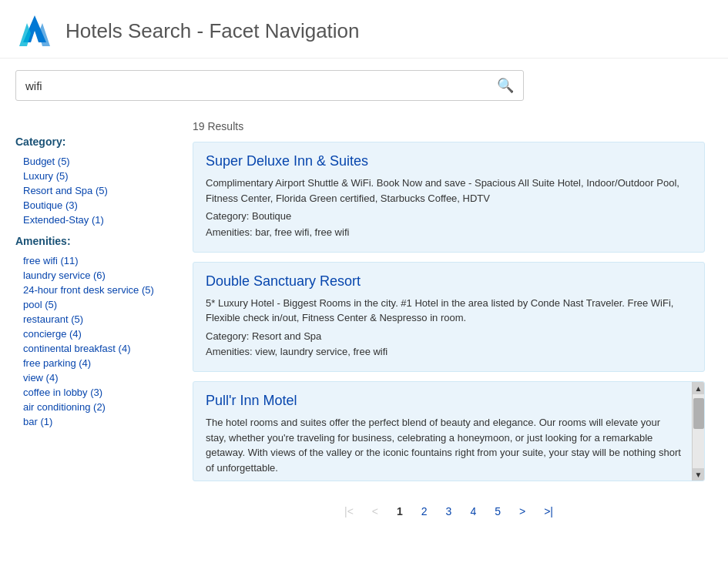  What do you see at coordinates (424, 511) in the screenshot?
I see `pagination-page-2: 2` at bounding box center [424, 511].